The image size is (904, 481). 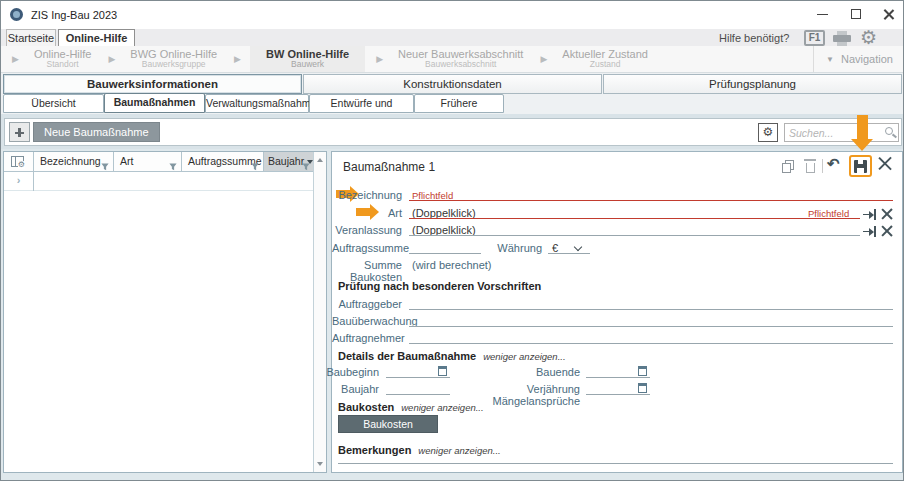 I want to click on list-scrollbar, so click(x=320, y=312).